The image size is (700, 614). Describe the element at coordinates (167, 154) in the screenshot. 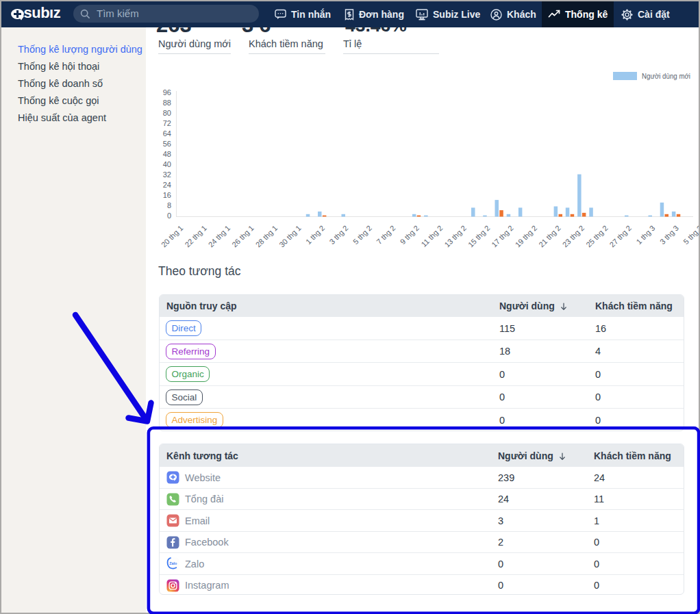

I see `svg-text: 48` at that location.